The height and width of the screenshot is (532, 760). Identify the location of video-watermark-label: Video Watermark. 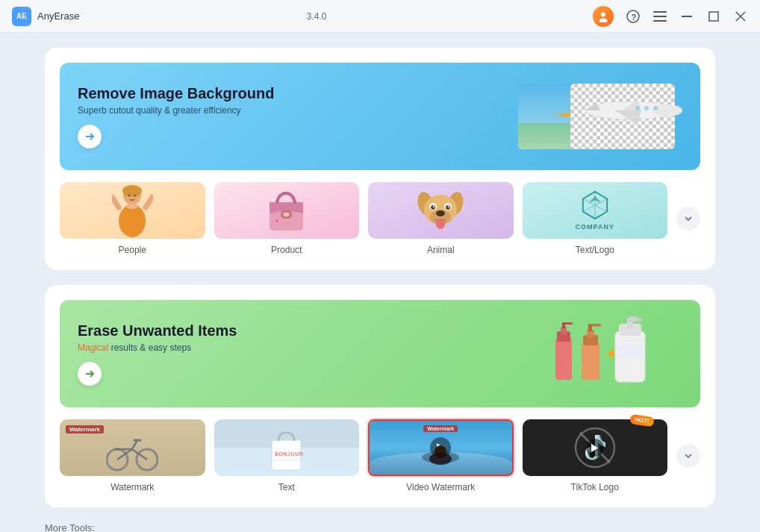
(440, 487).